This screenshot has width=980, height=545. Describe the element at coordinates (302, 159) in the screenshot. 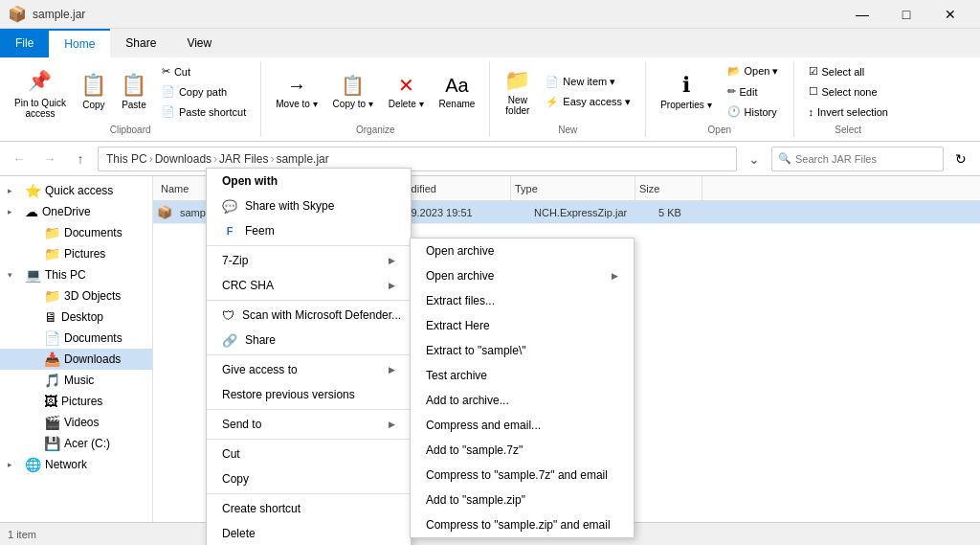

I see `path-sample: sample.jar` at that location.